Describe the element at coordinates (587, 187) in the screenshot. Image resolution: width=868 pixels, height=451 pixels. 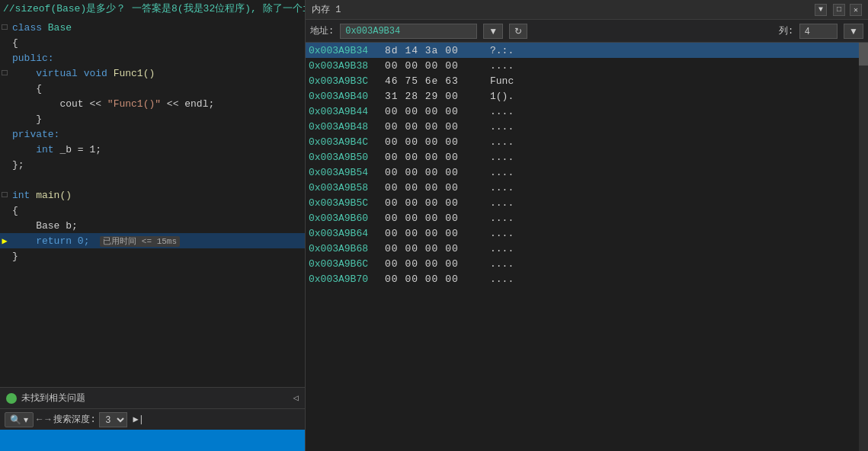
I see `mem-row-9: 0x003A9B5800 00 00 00....` at that location.